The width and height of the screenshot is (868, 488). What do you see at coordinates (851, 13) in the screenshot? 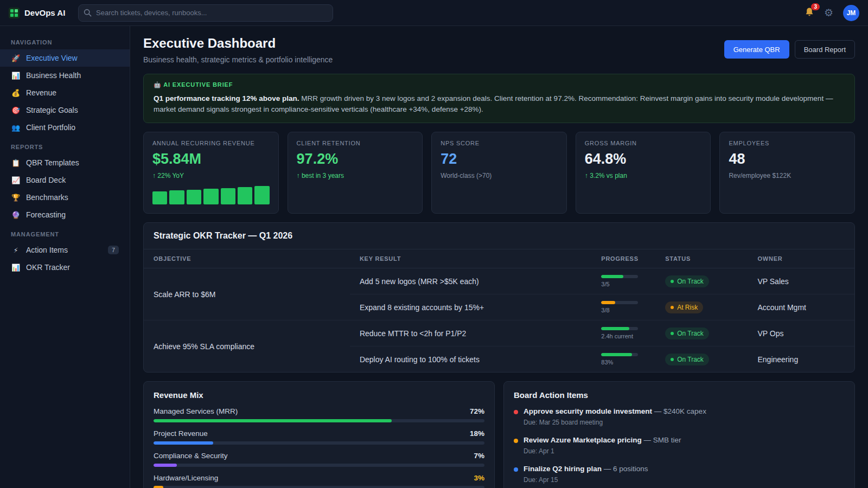
I see `user-avatar: JM` at bounding box center [851, 13].